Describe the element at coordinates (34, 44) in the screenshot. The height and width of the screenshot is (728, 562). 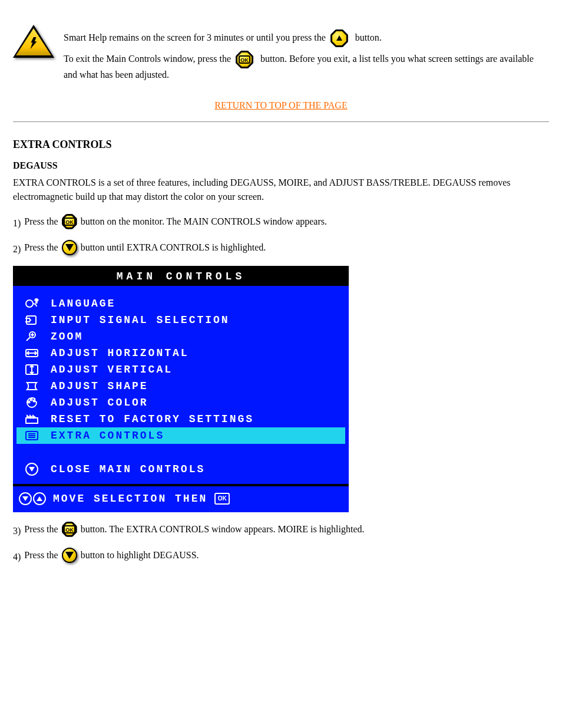
I see `warning-glyph` at that location.